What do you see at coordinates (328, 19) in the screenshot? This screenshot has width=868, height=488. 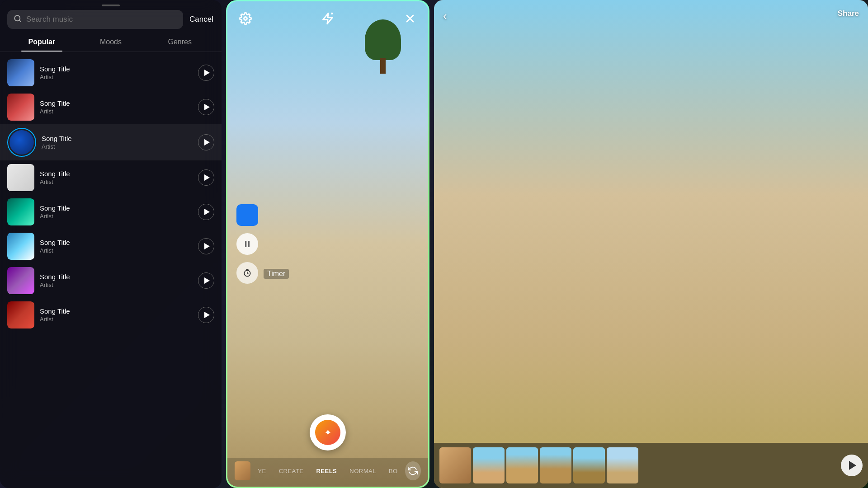 I see `flash-button` at bounding box center [328, 19].